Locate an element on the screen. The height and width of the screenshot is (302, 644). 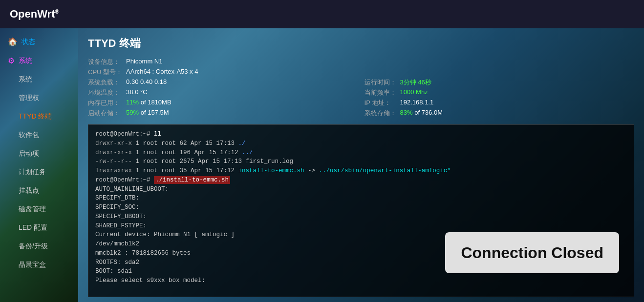
empty3 is located at coordinates (380, 72).